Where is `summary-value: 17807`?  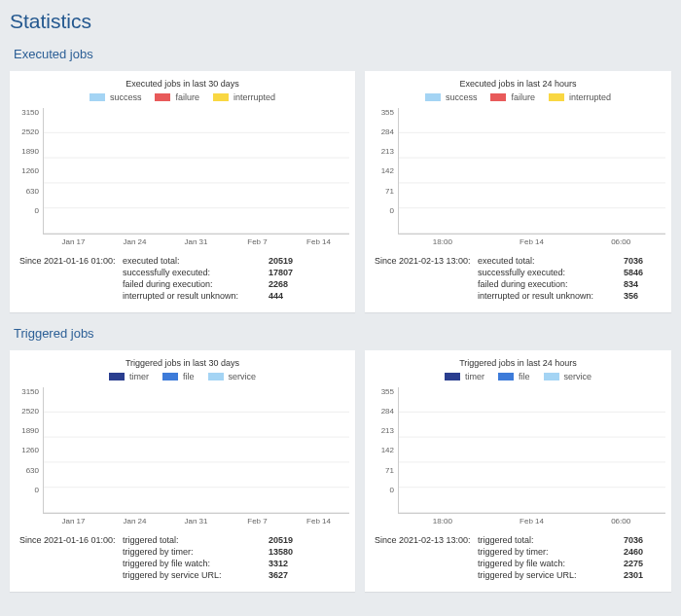
summary-value: 17807 is located at coordinates (290, 272).